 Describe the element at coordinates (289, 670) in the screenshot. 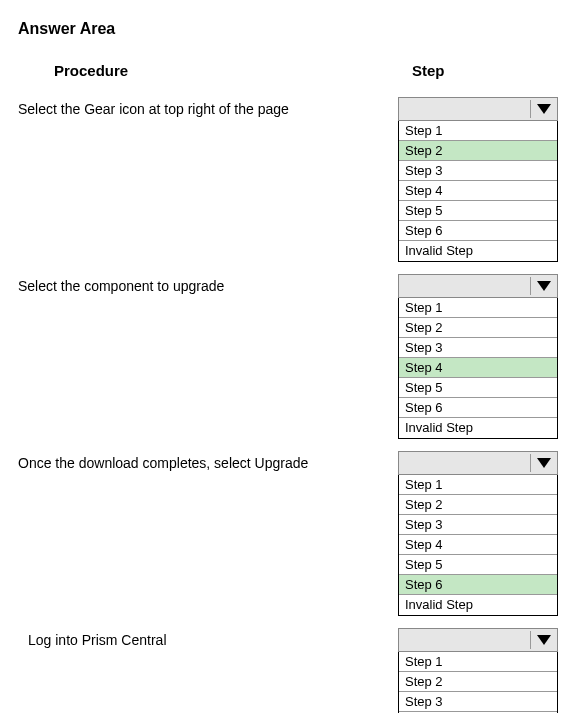

I see `procedure-row: Log into Prism CentralStep 1Step 2Step 3…` at that location.